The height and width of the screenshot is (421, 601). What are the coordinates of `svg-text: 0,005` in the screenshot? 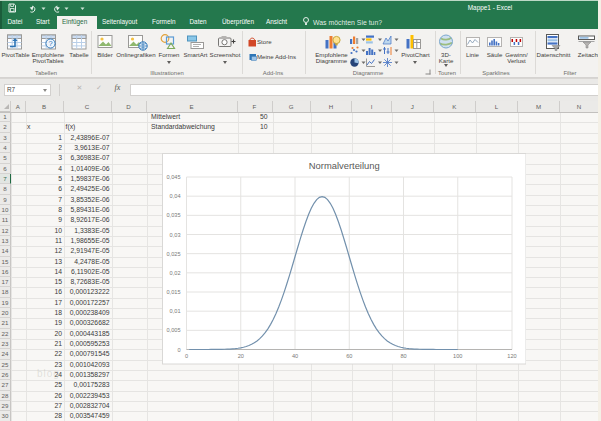 It's located at (173, 330).